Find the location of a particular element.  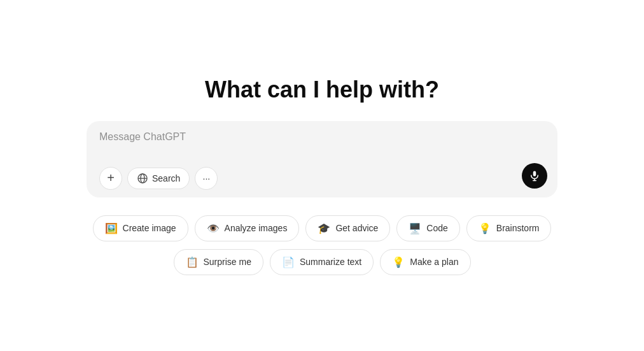

brainstorm-icon: 💡 is located at coordinates (485, 228).